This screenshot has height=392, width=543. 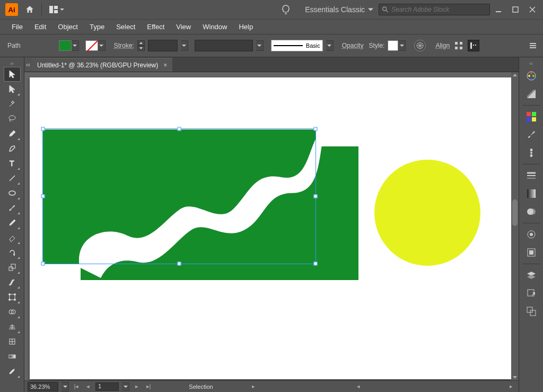 What do you see at coordinates (43, 387) in the screenshot?
I see `zoom-level-field: 36.23%` at bounding box center [43, 387].